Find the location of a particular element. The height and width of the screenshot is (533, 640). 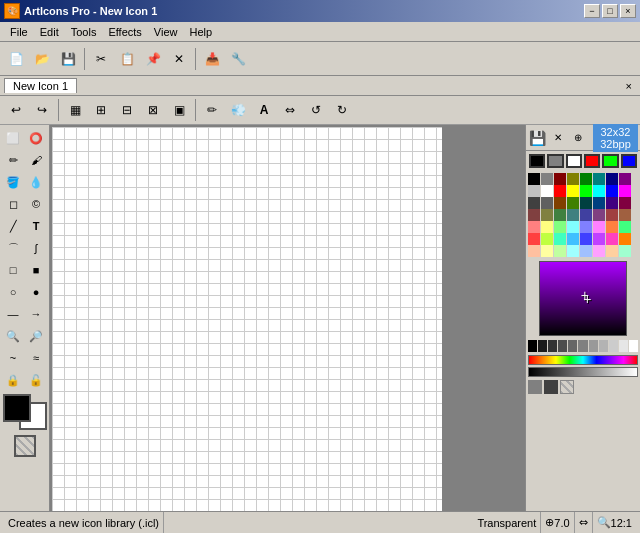

ellipse-btn: ○ is located at coordinates (13, 292).